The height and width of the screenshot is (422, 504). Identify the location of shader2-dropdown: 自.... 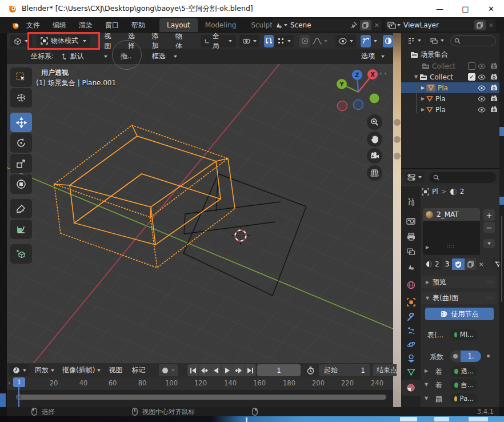
(464, 385).